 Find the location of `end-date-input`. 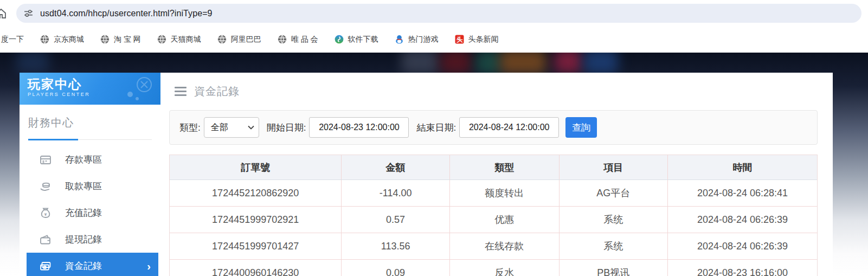

end-date-input is located at coordinates (509, 127).